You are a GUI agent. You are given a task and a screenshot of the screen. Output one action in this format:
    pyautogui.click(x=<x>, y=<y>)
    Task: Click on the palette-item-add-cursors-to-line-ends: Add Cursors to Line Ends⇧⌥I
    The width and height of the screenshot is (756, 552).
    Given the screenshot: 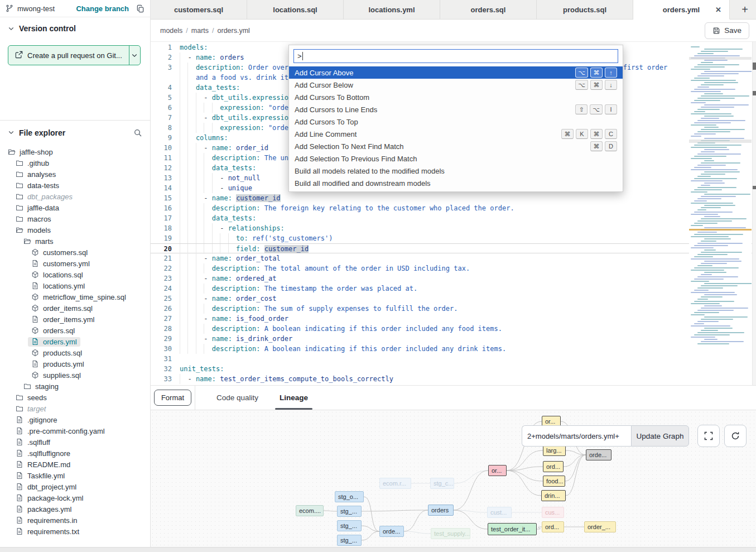 What is the action you would take?
    pyautogui.click(x=456, y=109)
    